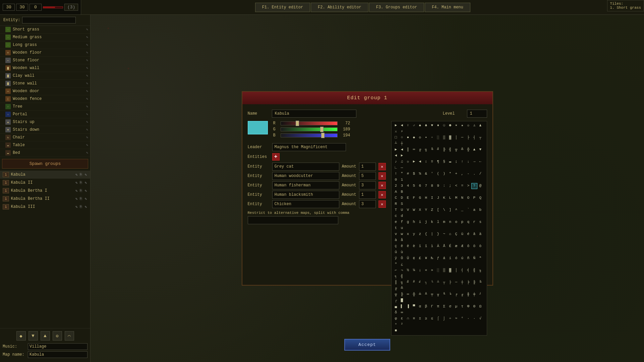  I want to click on entity-item: █ Stone wall ✎, so click(45, 84).